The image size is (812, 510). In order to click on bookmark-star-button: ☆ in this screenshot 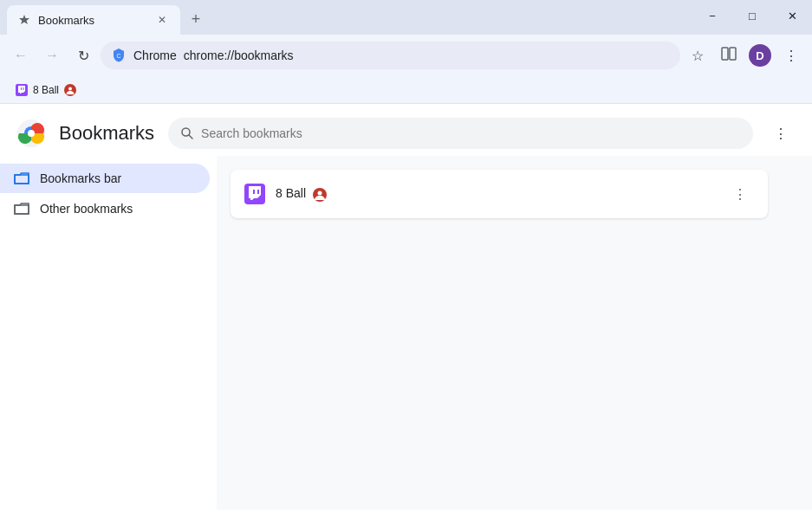, I will do `click(698, 55)`.